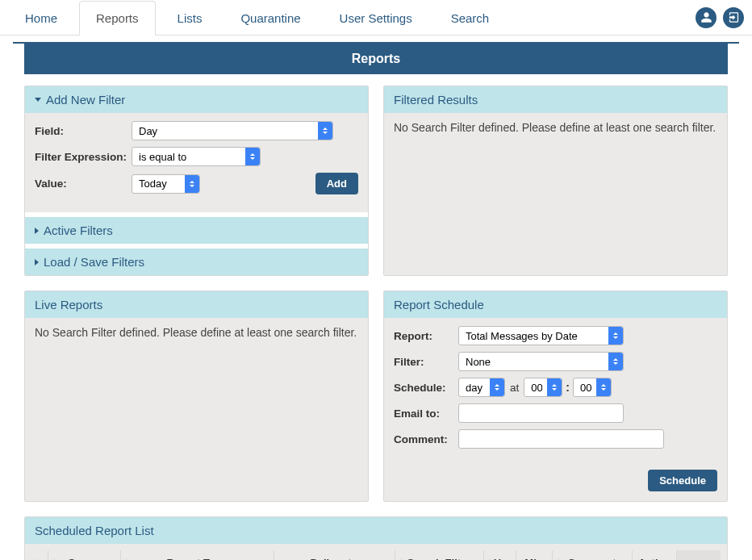  Describe the element at coordinates (592, 555) in the screenshot. I see `col-comment: Comment` at that location.